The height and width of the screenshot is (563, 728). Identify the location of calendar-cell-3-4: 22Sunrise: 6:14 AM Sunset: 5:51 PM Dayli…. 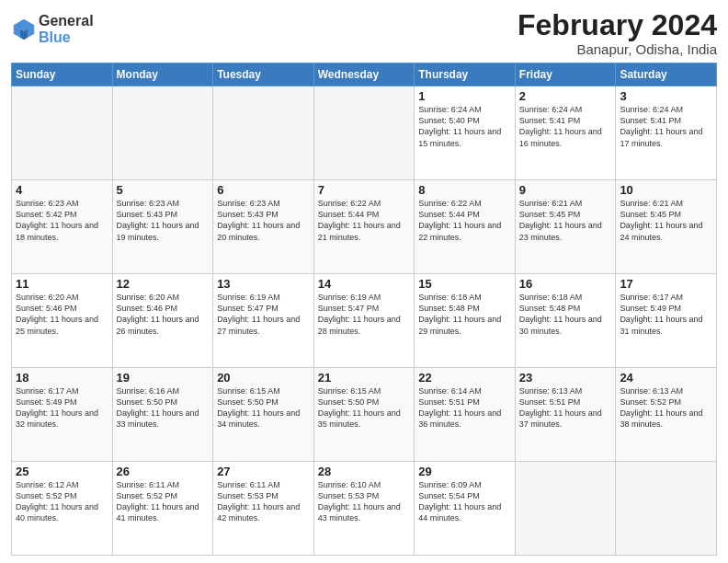
(465, 415).